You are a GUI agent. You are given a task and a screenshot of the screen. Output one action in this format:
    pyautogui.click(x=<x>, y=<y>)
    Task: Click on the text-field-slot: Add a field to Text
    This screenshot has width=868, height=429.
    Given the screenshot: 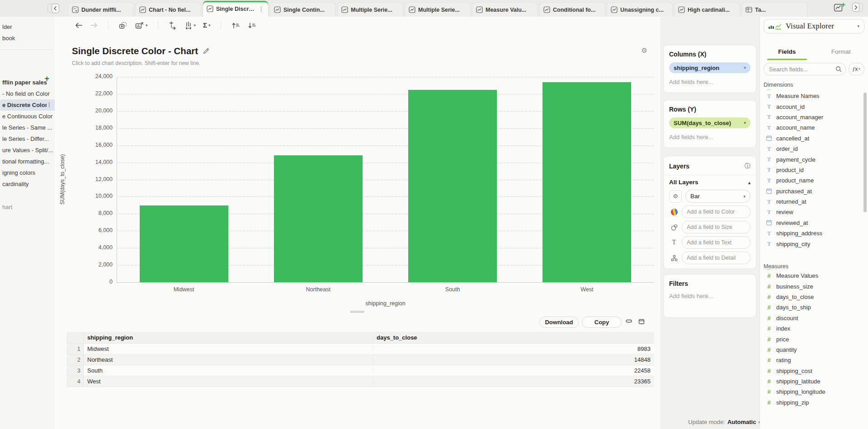 What is the action you would take?
    pyautogui.click(x=716, y=242)
    